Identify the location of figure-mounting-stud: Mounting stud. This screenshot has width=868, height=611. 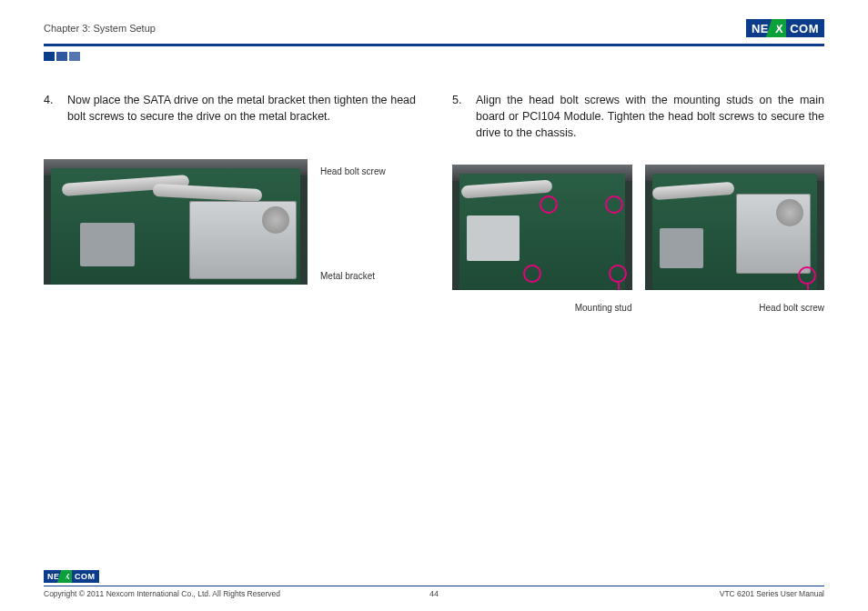
(542, 238).